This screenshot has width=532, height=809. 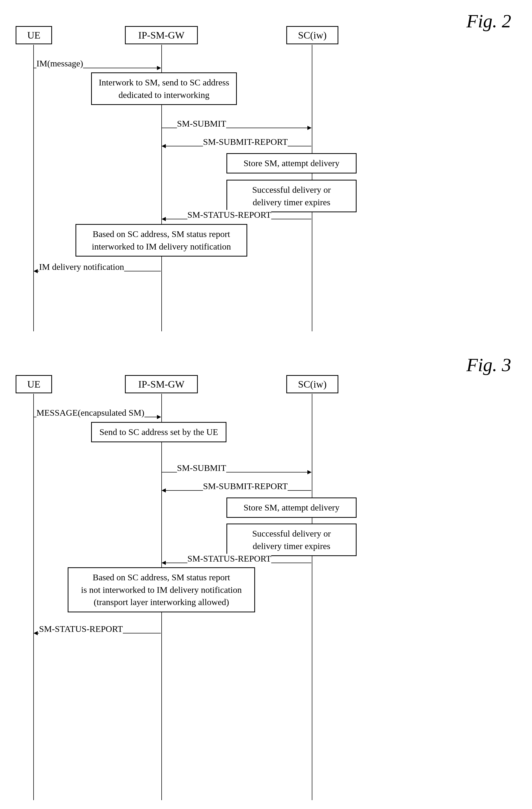 I want to click on fig3-action-store: Store SM, attempt delivery, so click(x=291, y=508).